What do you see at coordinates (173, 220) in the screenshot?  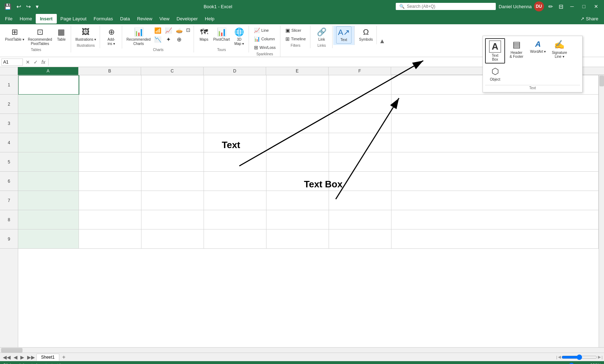 I see `cell-C8` at bounding box center [173, 220].